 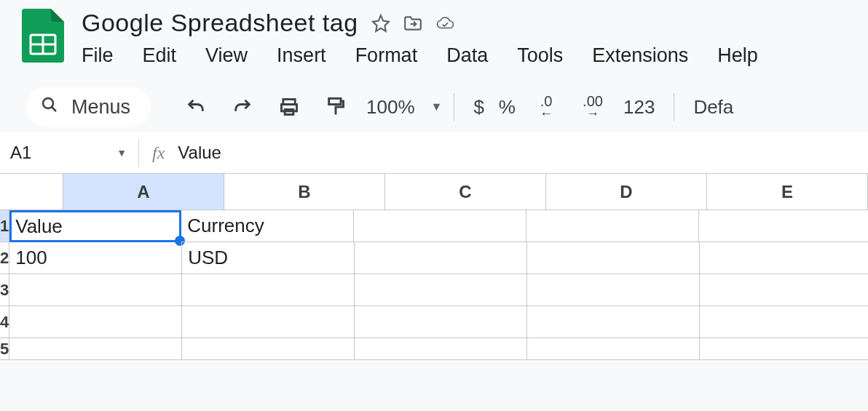 What do you see at coordinates (613, 349) in the screenshot?
I see `cell-D5` at bounding box center [613, 349].